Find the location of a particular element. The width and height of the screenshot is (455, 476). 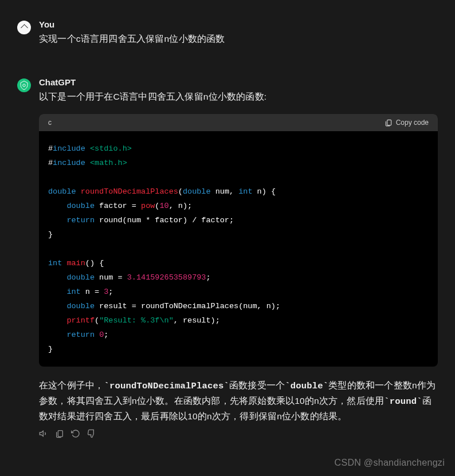

user-avatar is located at coordinates (24, 27).